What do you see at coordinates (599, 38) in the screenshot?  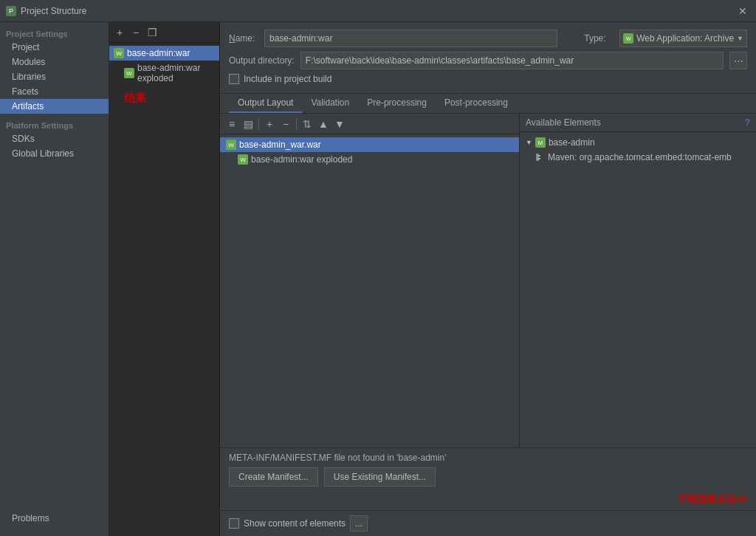 I see `type-label: Type:` at bounding box center [599, 38].